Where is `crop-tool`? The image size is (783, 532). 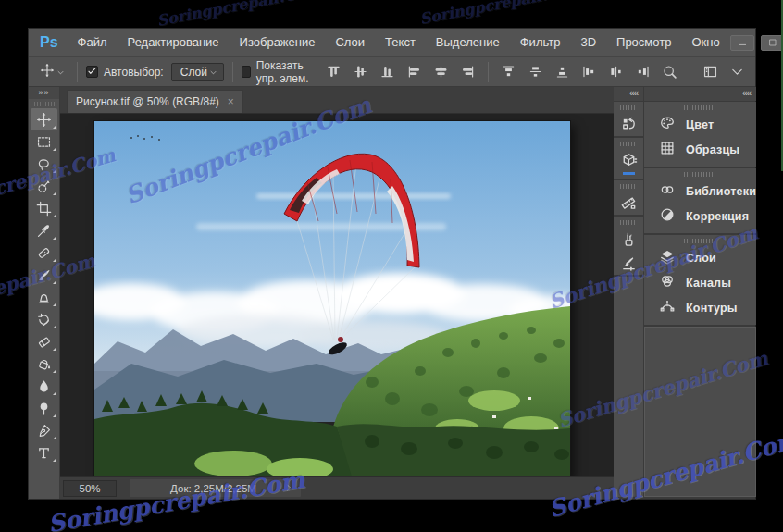
crop-tool is located at coordinates (44, 208).